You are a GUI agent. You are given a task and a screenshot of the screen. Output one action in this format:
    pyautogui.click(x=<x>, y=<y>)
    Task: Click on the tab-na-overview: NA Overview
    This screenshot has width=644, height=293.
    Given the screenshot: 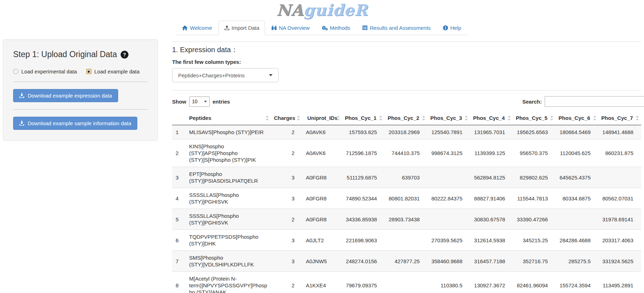 What is the action you would take?
    pyautogui.click(x=291, y=28)
    